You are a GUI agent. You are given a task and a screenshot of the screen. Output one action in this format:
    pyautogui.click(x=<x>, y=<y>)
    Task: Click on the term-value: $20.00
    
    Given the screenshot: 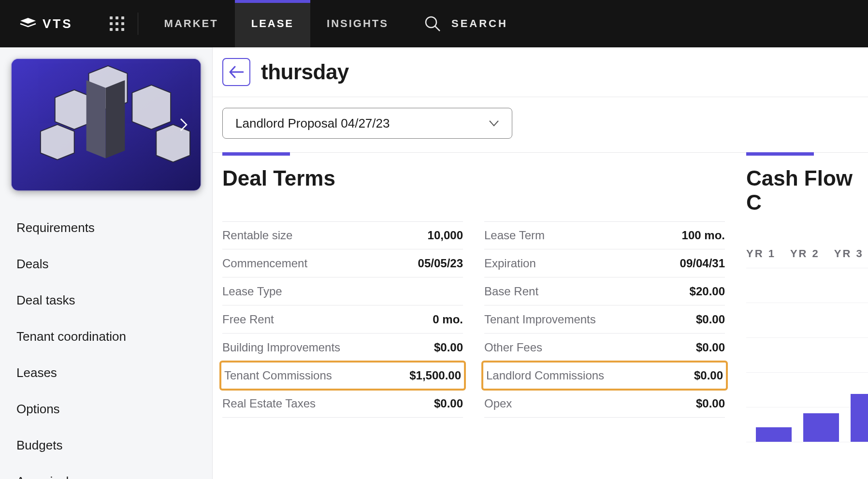 What is the action you would take?
    pyautogui.click(x=708, y=291)
    